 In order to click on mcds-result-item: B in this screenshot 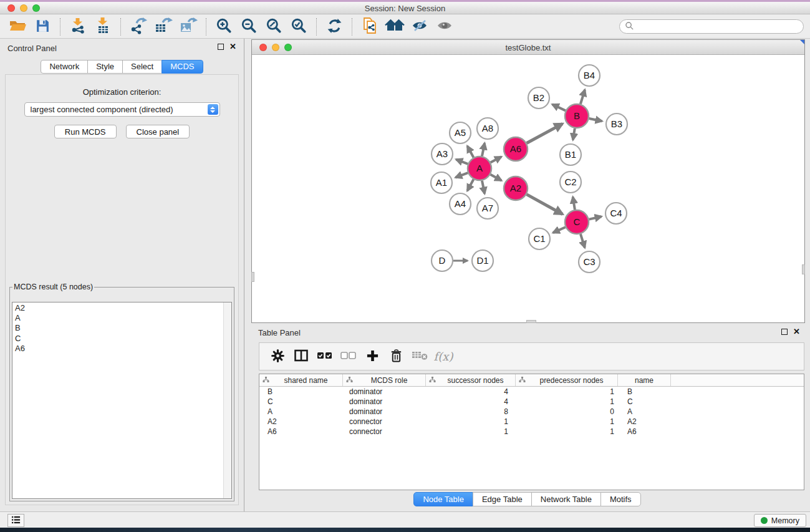, I will do `click(123, 328)`.